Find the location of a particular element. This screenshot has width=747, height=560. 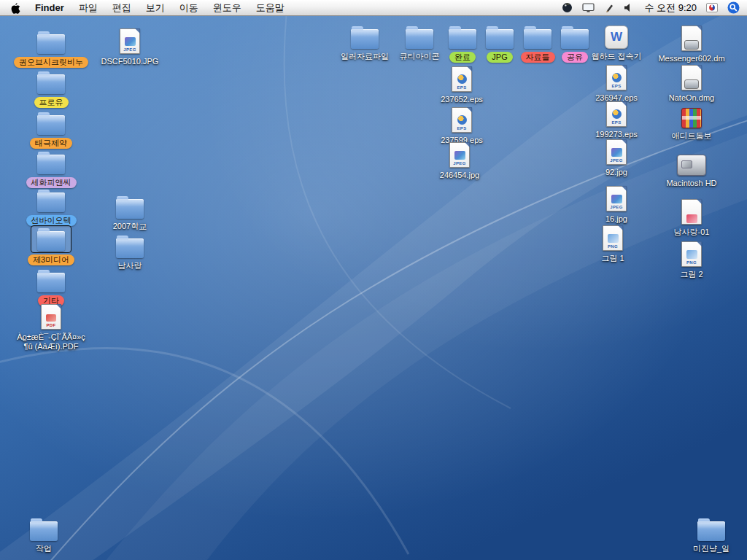

icon-label: 일러자료파일 is located at coordinates (365, 57).